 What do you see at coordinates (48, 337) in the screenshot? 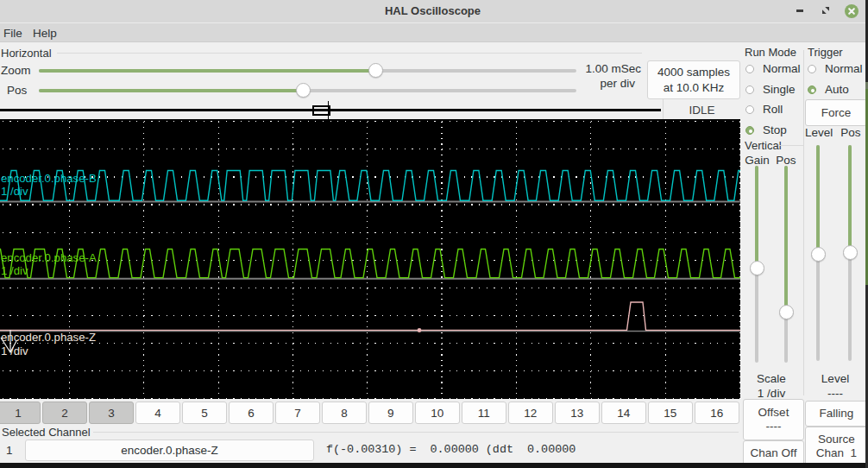
I see `svg-text: encoder.0.phase-Z` at bounding box center [48, 337].